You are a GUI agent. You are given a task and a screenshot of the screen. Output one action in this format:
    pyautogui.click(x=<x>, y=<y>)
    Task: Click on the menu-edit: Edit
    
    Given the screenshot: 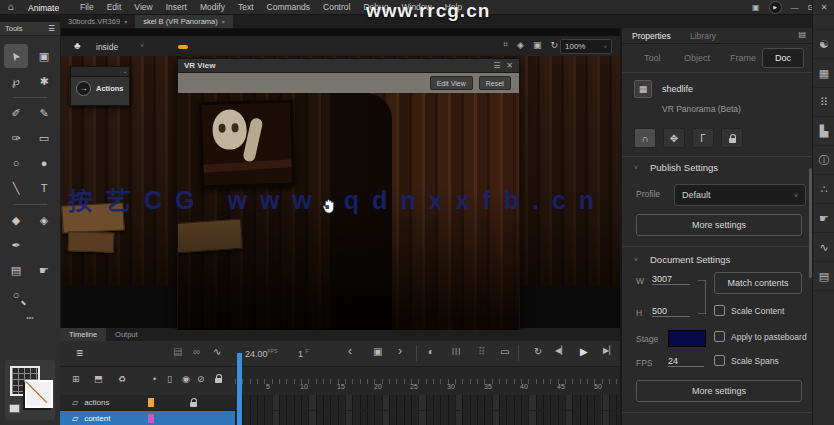 What is the action you would take?
    pyautogui.click(x=114, y=7)
    